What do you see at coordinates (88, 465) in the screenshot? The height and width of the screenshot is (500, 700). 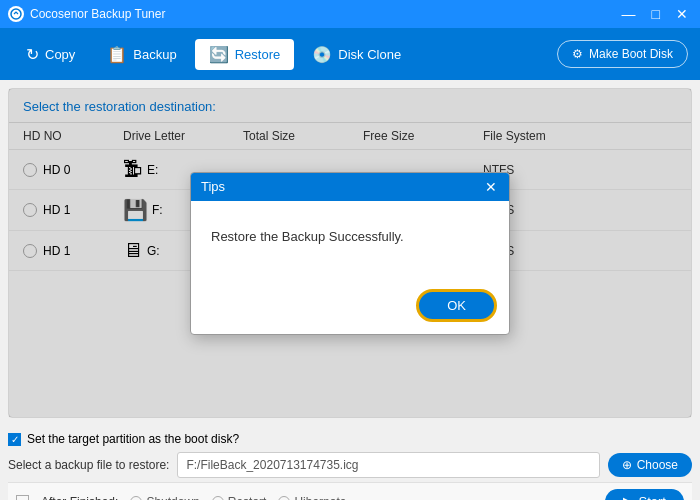 I see `file-select-label: Select a backup file to restore:` at bounding box center [88, 465].